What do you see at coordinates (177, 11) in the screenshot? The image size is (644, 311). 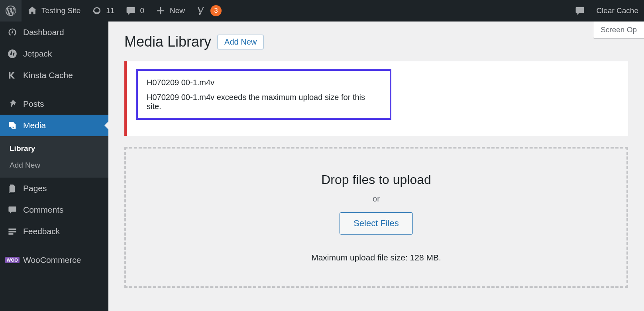 I see `new-label: New` at bounding box center [177, 11].